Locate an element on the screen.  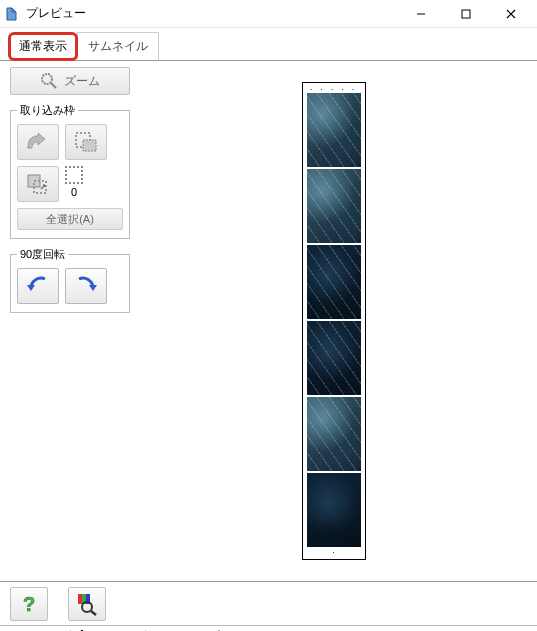
tab-bar: 通常表示 サムネイル is located at coordinates (268, 46).